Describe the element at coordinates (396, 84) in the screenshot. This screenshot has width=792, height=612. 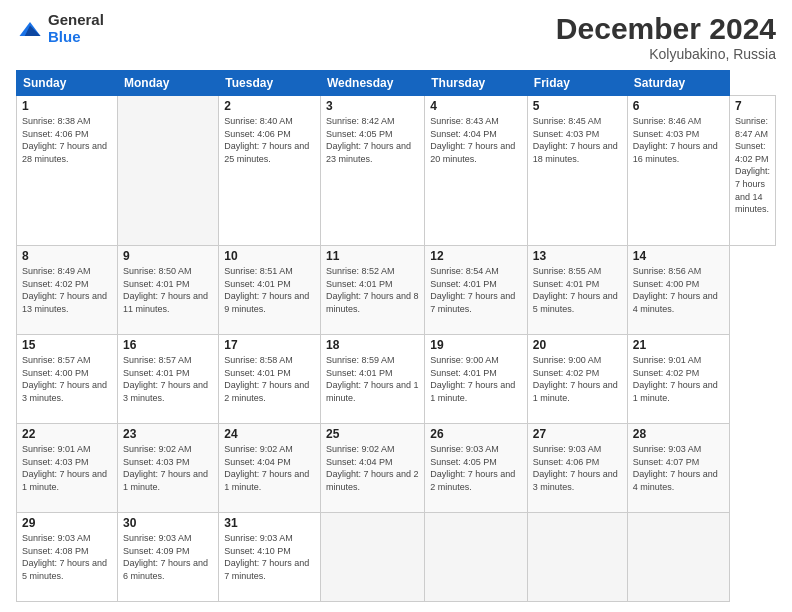
I see `weekday-row: Sunday Monday Tuesday Wednesday Thursday…` at that location.